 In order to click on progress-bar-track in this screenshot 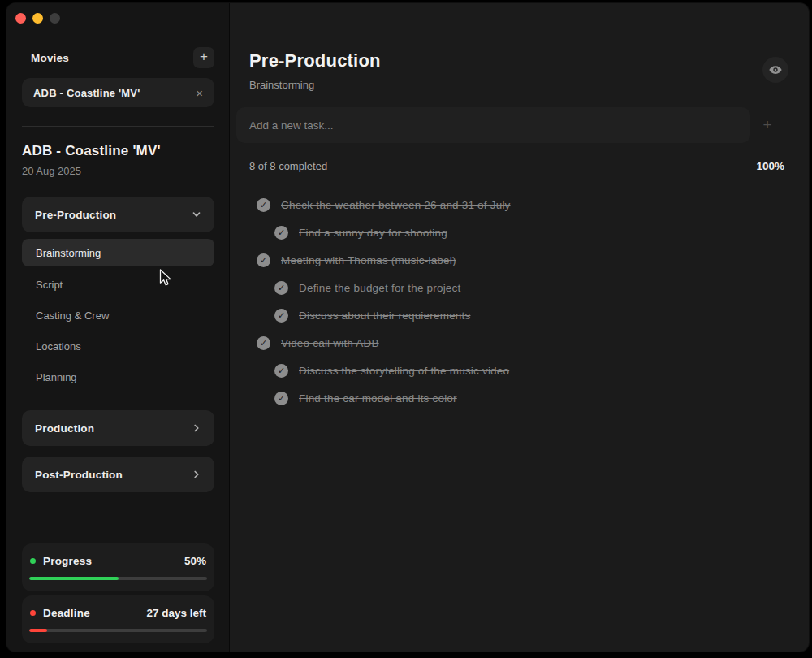, I will do `click(119, 578)`.